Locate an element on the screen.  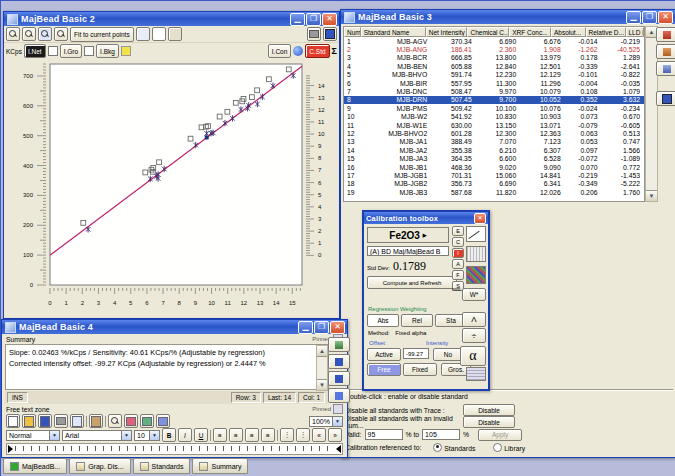
fit-to-points-button: Fit to current points is located at coordinates (102, 34).